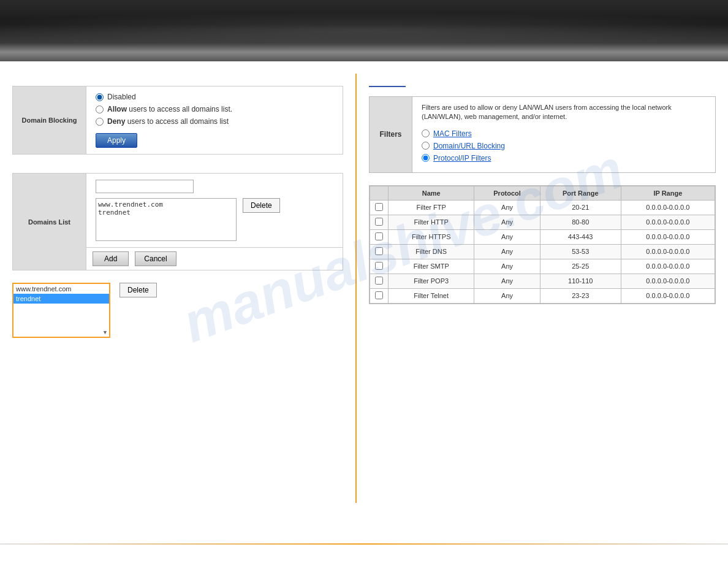 The width and height of the screenshot is (728, 563). I want to click on add-domain-button: Add, so click(110, 259).